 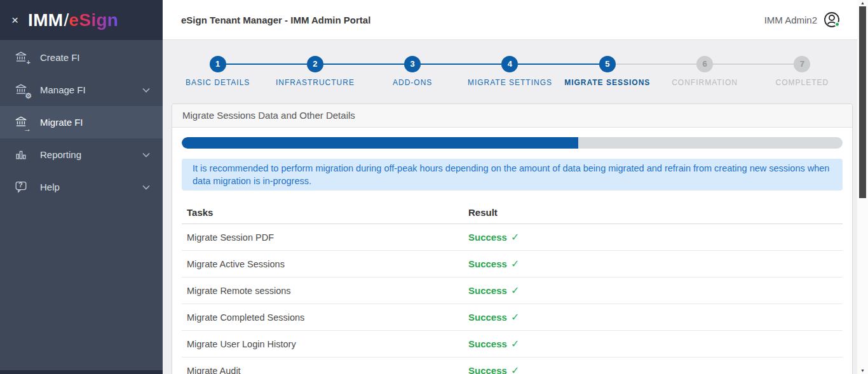 What do you see at coordinates (217, 83) in the screenshot?
I see `step-label: BASIC DETAILS` at bounding box center [217, 83].